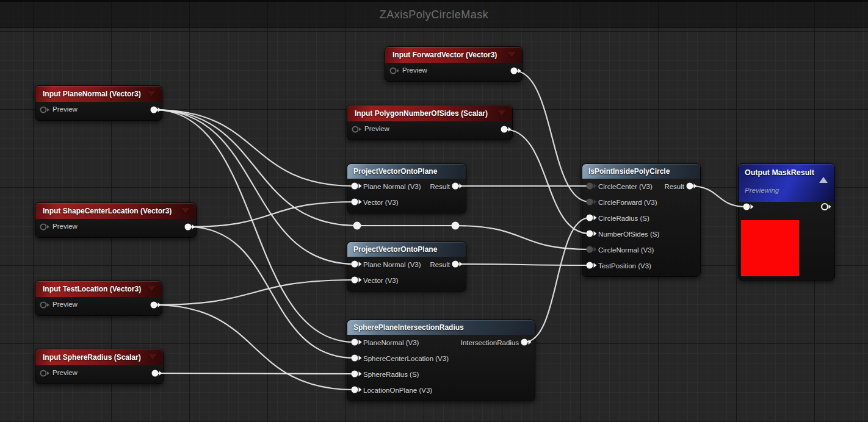 The image size is (868, 422). I want to click on node-projectvectorontoplane-1: ProjectVectorOntoPlanePlane Normal (V3)R…, so click(407, 188).